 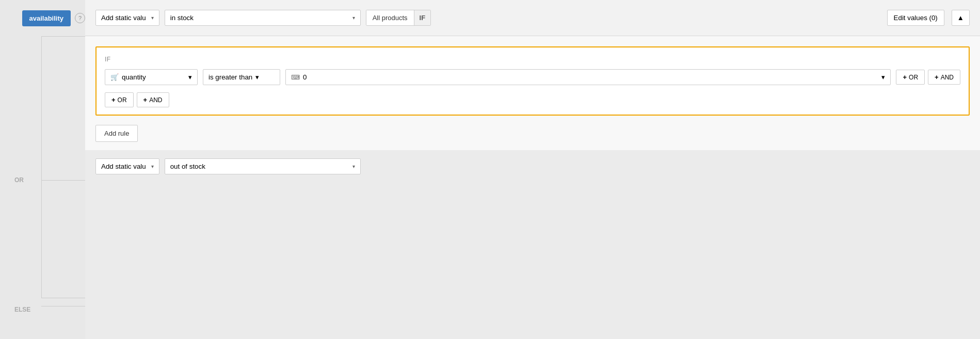 I want to click on add-rule-label: Add rule, so click(x=117, y=133).